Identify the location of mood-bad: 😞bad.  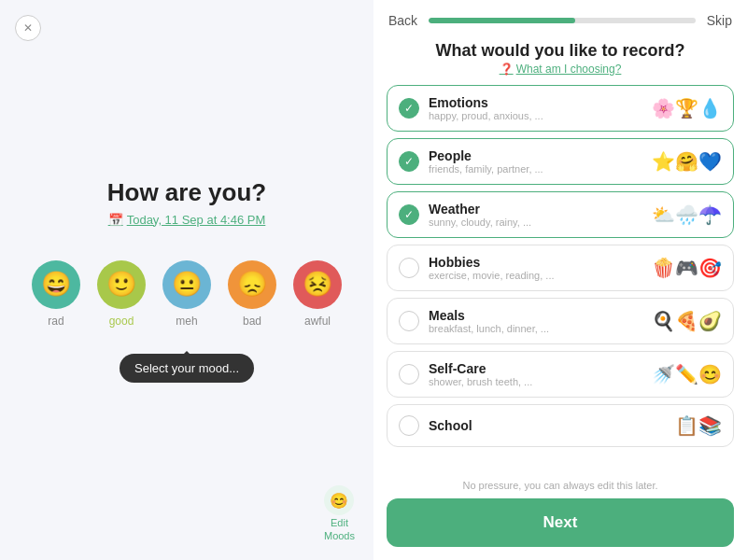
(252, 294).